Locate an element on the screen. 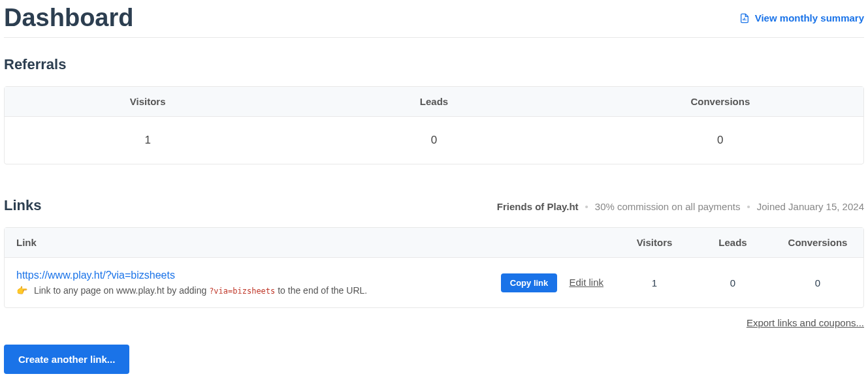  links-col-visitors: Visitors is located at coordinates (654, 243).